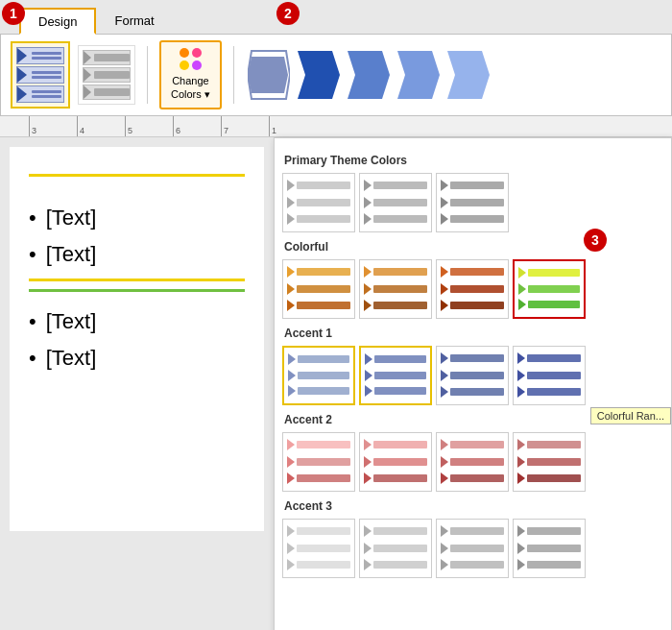 This screenshot has height=630, width=672. Describe the element at coordinates (53, 127) in the screenshot. I see `ruler-mark-3: 3` at that location.